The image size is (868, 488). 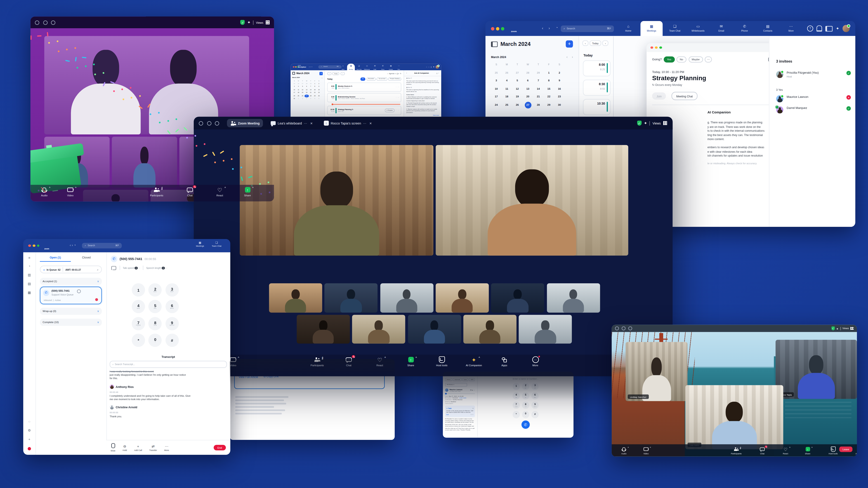 I want to click on dialpad-key-2: 2ABC, so click(x=155, y=290).